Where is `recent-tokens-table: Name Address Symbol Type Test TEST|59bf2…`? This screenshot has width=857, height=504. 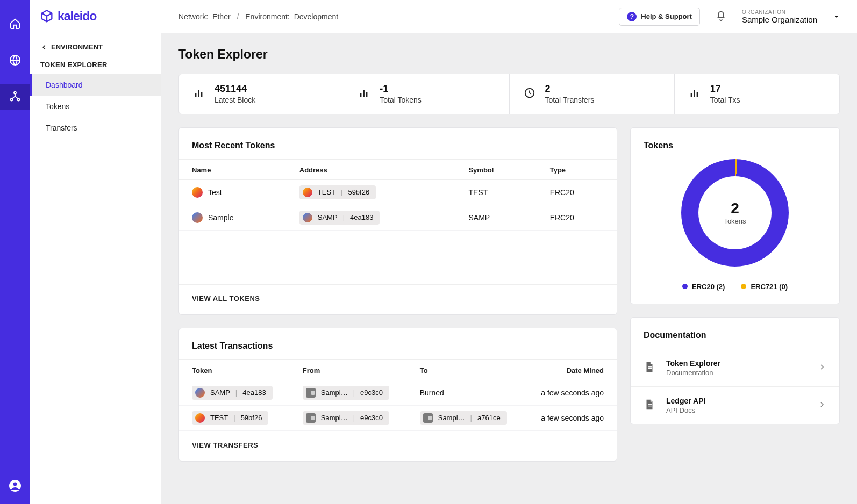
recent-tokens-table: Name Address Symbol Type Test TEST|59bf2… is located at coordinates (398, 195).